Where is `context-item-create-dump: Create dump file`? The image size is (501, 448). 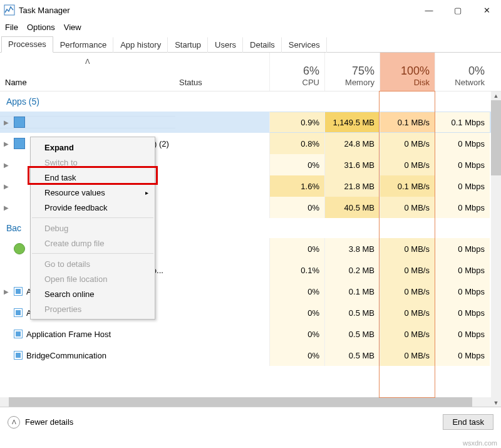 context-item-create-dump: Create dump file is located at coordinates (93, 243).